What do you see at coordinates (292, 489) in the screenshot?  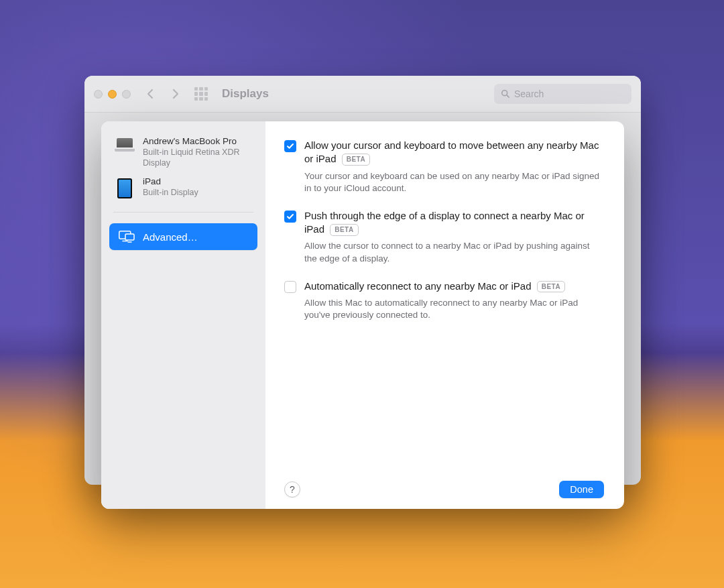 I see `help-button: ?` at bounding box center [292, 489].